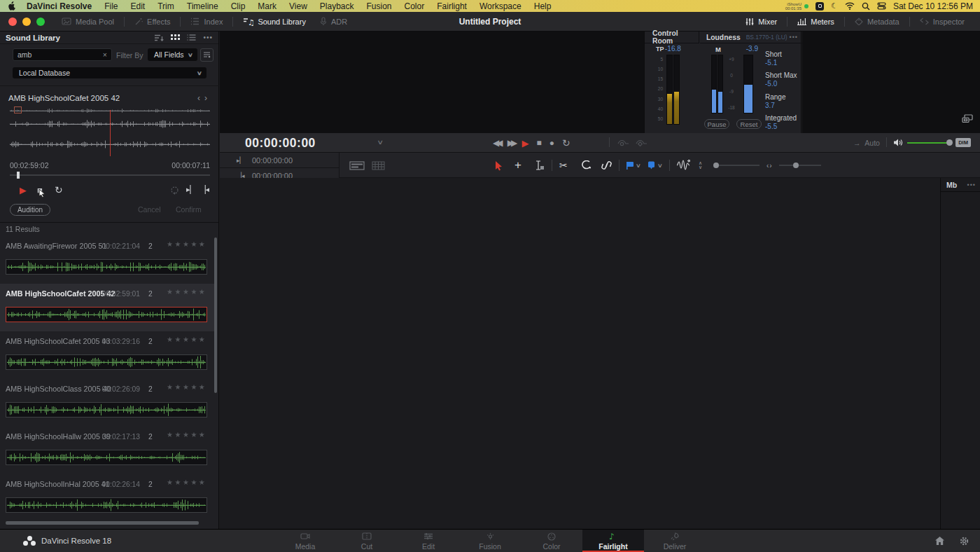 The height and width of the screenshot is (552, 980). I want to click on wifi-icon, so click(850, 6).